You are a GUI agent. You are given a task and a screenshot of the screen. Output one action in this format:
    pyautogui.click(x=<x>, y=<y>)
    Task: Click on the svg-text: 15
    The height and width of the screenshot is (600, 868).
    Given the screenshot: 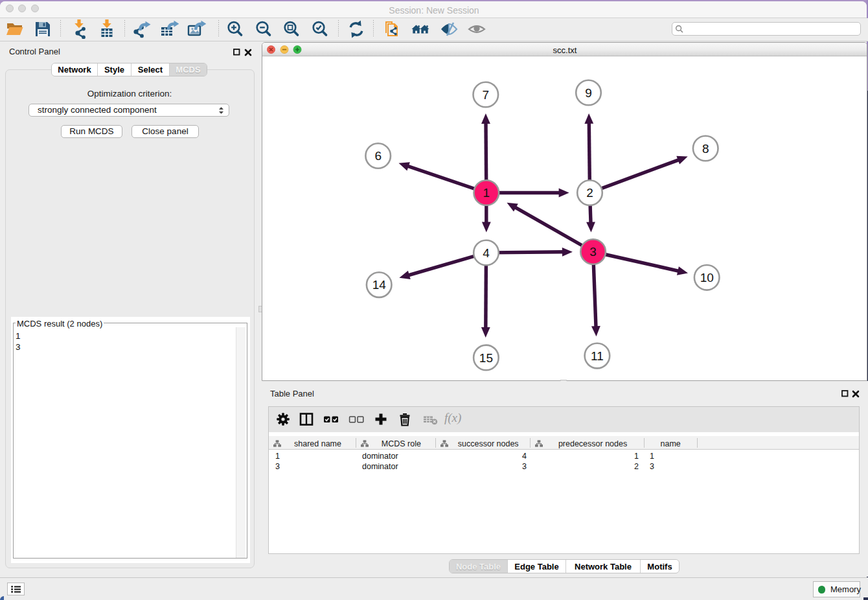 What is the action you would take?
    pyautogui.click(x=486, y=358)
    